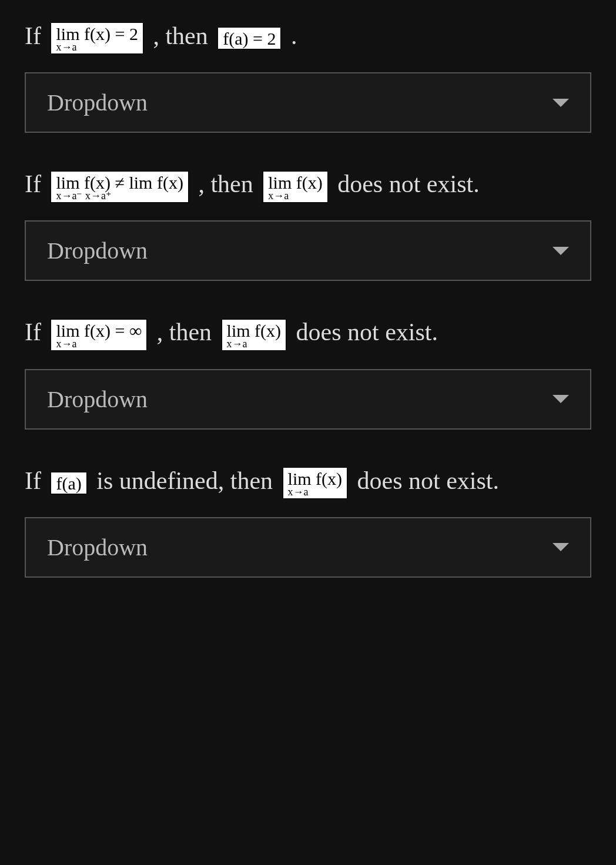 The image size is (616, 865). What do you see at coordinates (308, 223) in the screenshot?
I see `question-2: If lim f(x) ≠ lim f(x) x→a⁻ x→a⁺ , then …` at bounding box center [308, 223].